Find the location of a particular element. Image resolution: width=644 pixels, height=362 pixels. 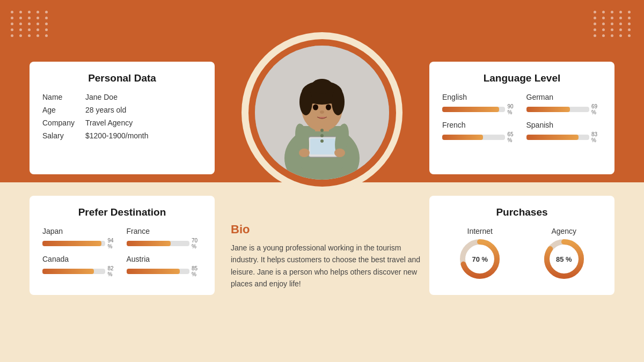

personal-value: Jane Doe is located at coordinates (101, 97).